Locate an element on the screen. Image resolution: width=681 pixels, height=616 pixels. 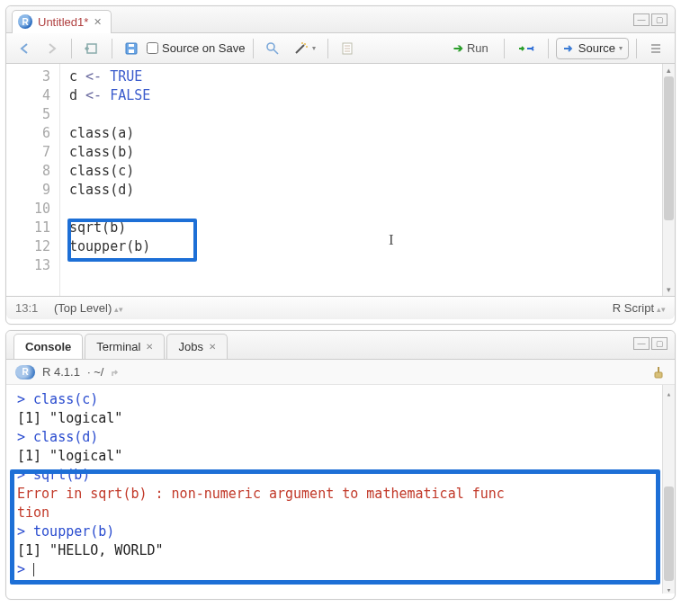
source-arrow-icon is located at coordinates (569, 49).